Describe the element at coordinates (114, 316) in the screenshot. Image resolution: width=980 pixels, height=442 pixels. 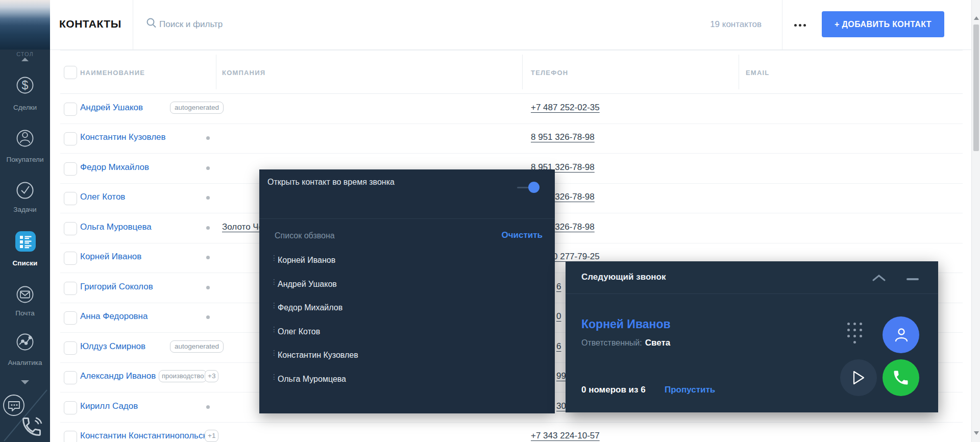
I see `contact-name-link: Анна Федоровна` at that location.